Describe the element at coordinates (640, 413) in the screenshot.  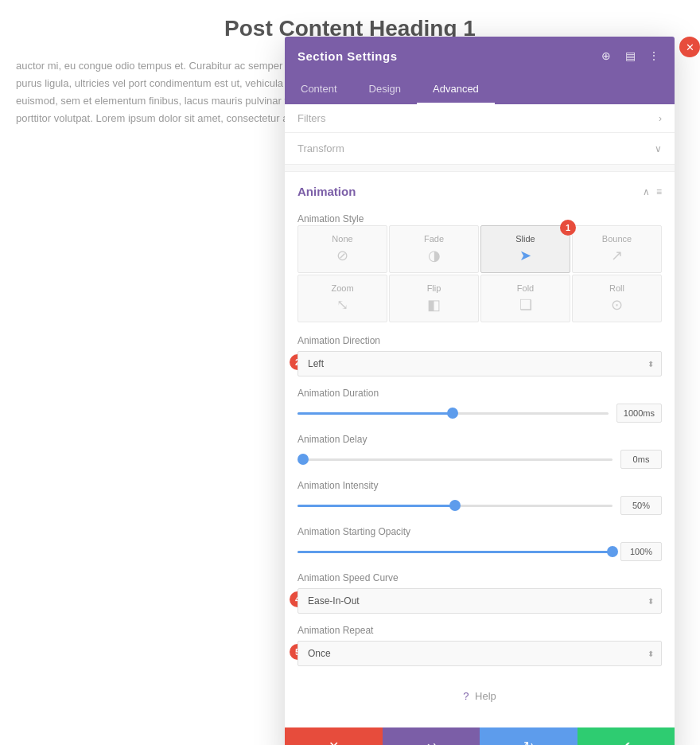
I see `animation-duration-value: 1000ms` at that location.